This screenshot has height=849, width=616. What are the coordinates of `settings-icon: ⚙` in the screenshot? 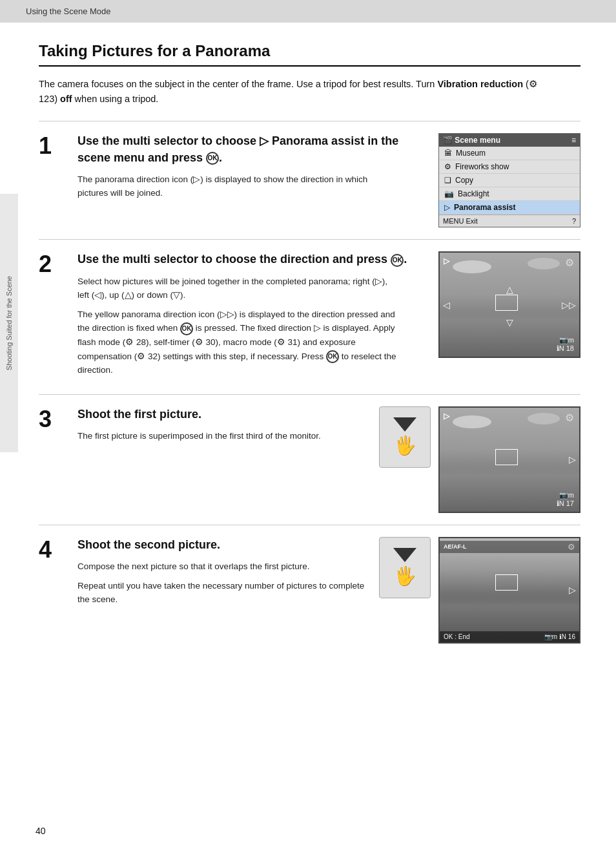 It's located at (570, 262).